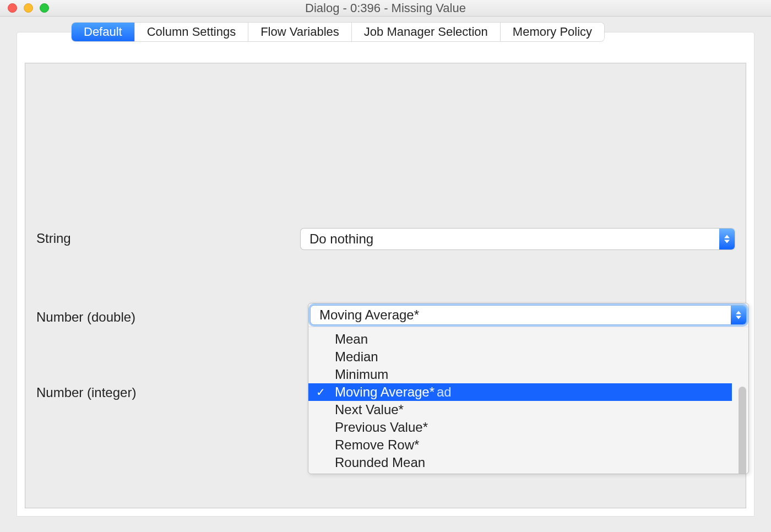  I want to click on dropdown-item-median: ✓Median, so click(529, 357).